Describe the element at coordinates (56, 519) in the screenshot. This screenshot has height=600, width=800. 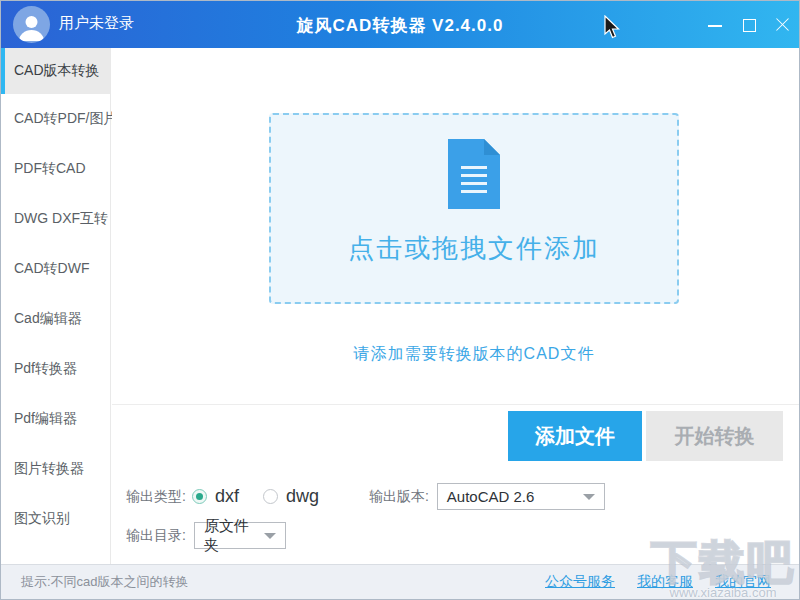
I see `sidebar-item-ocr: 图文识别` at that location.